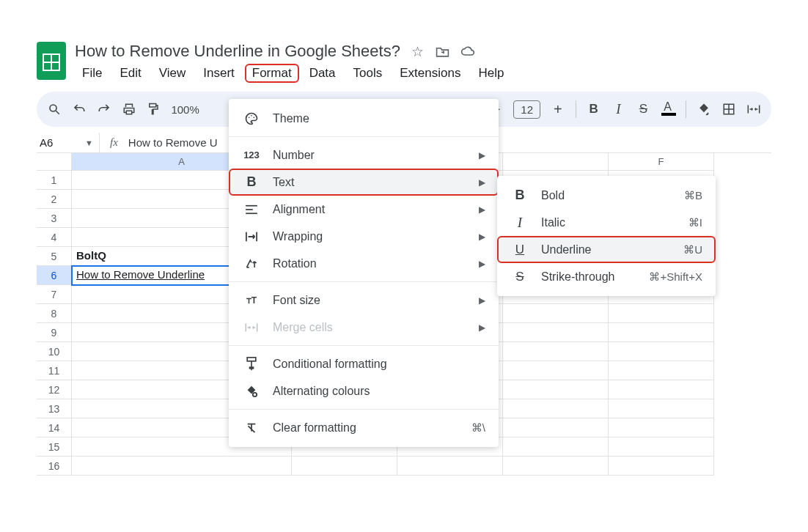  What do you see at coordinates (154, 109) in the screenshot?
I see `paint-format-icon` at bounding box center [154, 109].